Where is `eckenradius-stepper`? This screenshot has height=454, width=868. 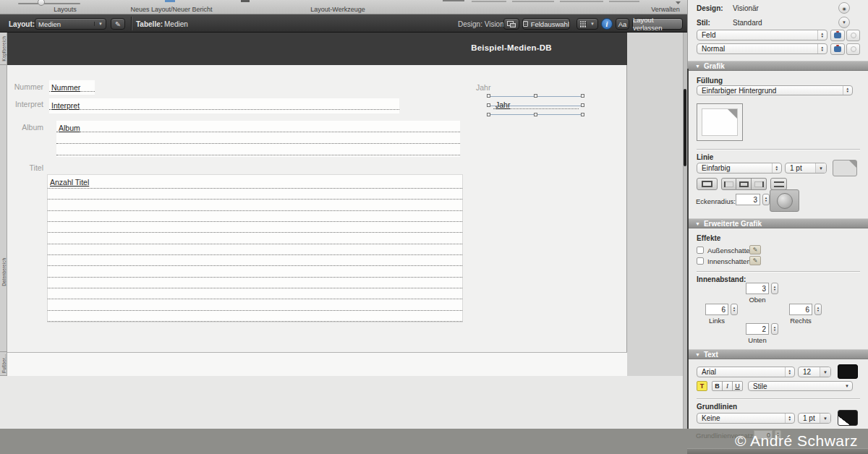 eckenradius-stepper is located at coordinates (766, 200).